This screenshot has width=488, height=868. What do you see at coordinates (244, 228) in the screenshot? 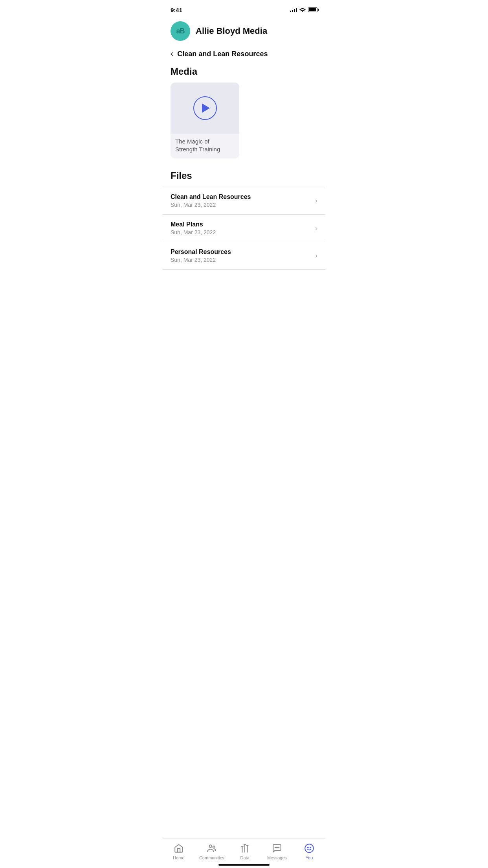
I see `file-list: Clean and Lean Resources Sun, Mar 23, 20…` at bounding box center [244, 228].